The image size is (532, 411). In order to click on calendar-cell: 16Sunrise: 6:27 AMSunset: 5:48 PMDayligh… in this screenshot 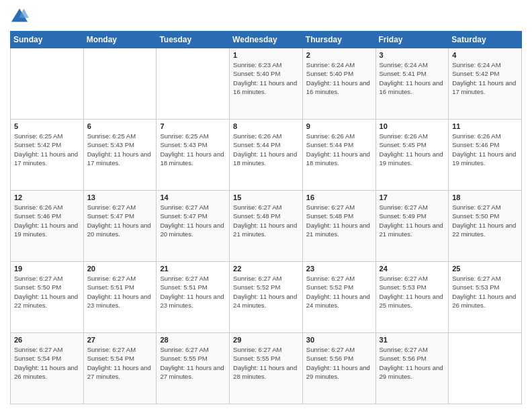, I will do `click(339, 226)`.